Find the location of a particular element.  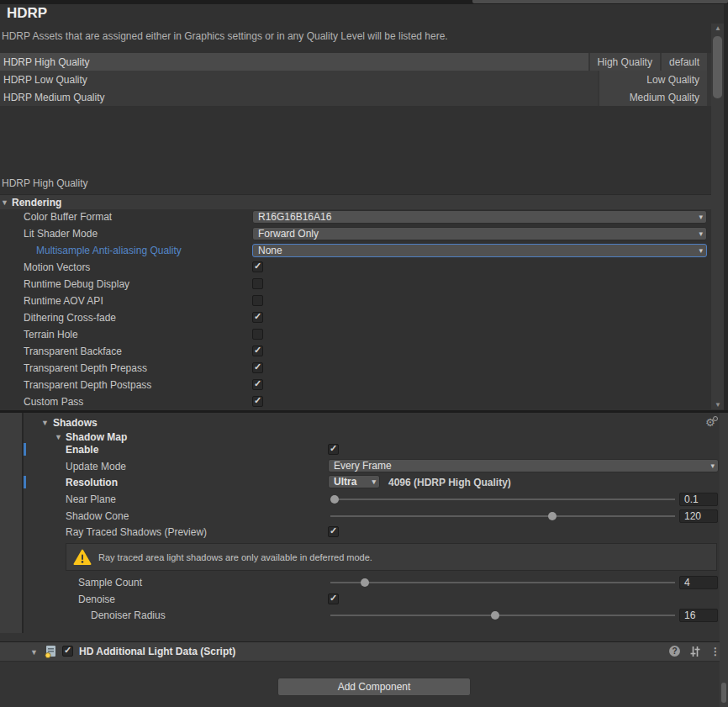

motion-vectors-checkbox is located at coordinates (257, 267).